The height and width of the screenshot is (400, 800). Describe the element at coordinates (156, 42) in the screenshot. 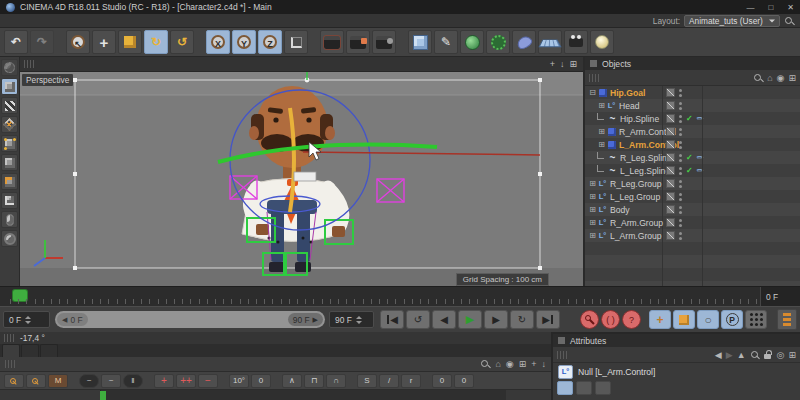

I see `rotate-button: ↻` at that location.